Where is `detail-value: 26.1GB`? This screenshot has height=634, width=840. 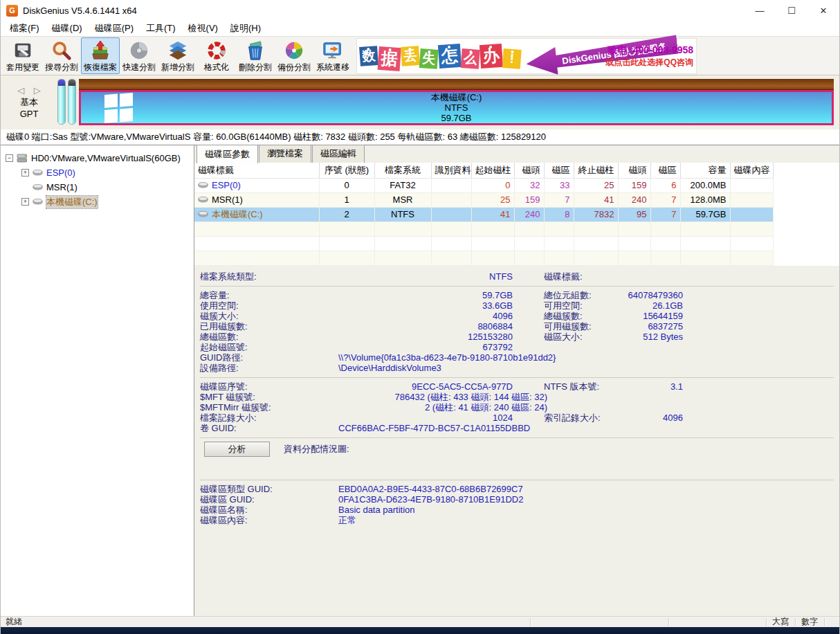
detail-value: 26.1GB is located at coordinates (652, 306).